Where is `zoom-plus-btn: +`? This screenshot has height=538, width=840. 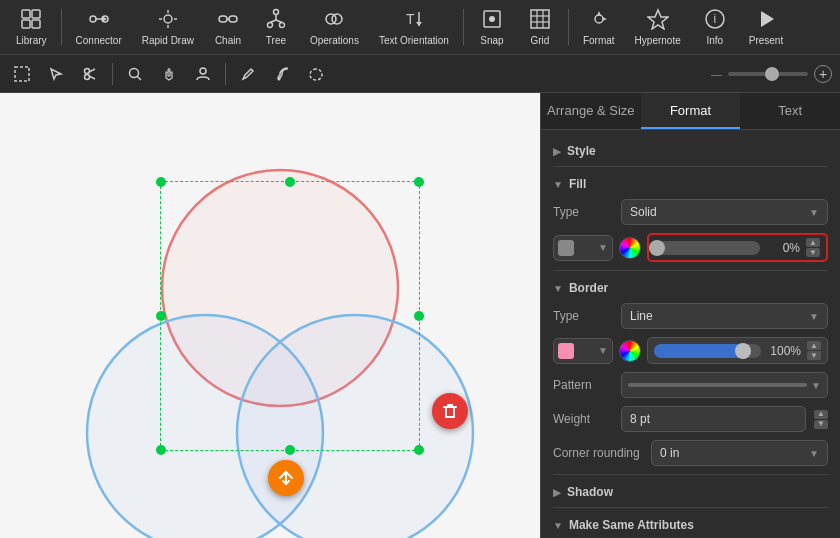
zoom-plus-btn: + is located at coordinates (823, 74).